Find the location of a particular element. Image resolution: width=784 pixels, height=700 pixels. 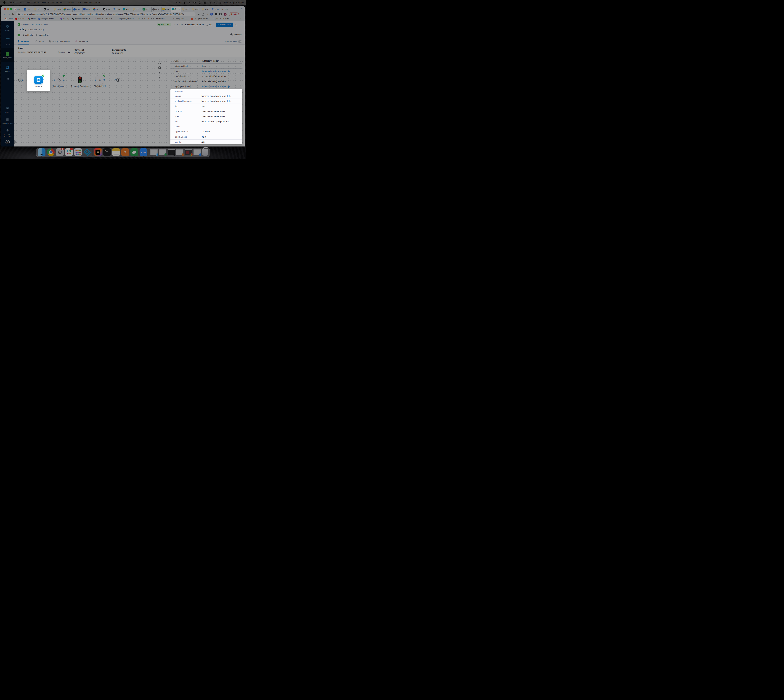

bookmark-item: node.js - How to d... is located at coordinates (104, 19).